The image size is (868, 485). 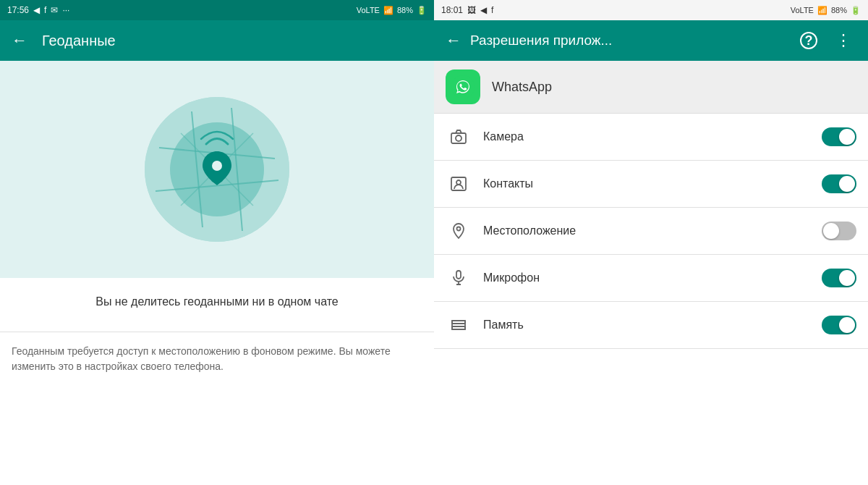 What do you see at coordinates (826, 10) in the screenshot?
I see `right-status-right: VoLTE 📶 88% 🔋` at bounding box center [826, 10].